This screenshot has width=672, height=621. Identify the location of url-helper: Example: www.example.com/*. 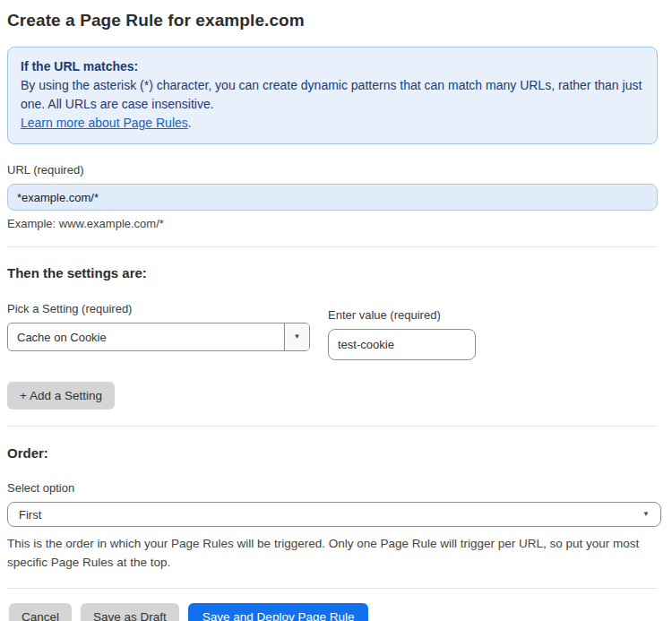
(332, 224).